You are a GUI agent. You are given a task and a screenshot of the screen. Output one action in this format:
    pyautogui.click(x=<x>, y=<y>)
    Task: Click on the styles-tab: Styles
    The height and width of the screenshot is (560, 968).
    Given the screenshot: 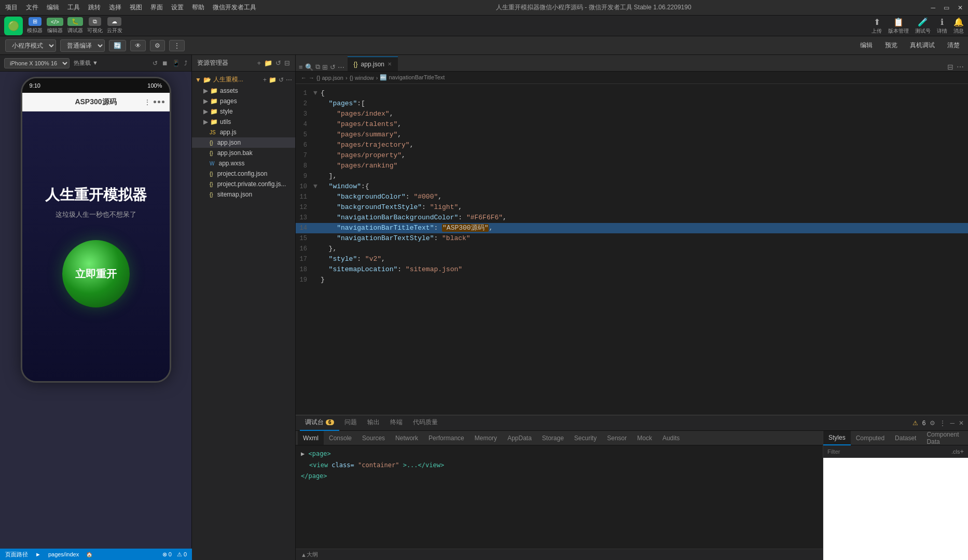 What is the action you would take?
    pyautogui.click(x=837, y=438)
    